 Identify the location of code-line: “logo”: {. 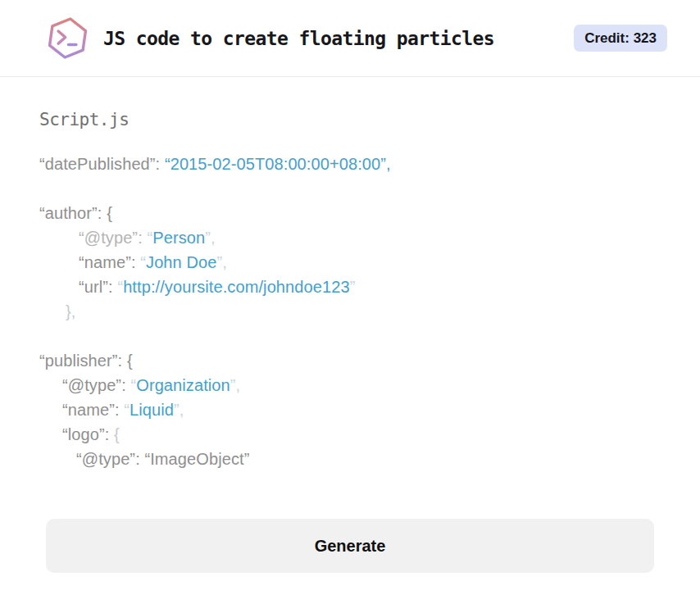
(350, 434).